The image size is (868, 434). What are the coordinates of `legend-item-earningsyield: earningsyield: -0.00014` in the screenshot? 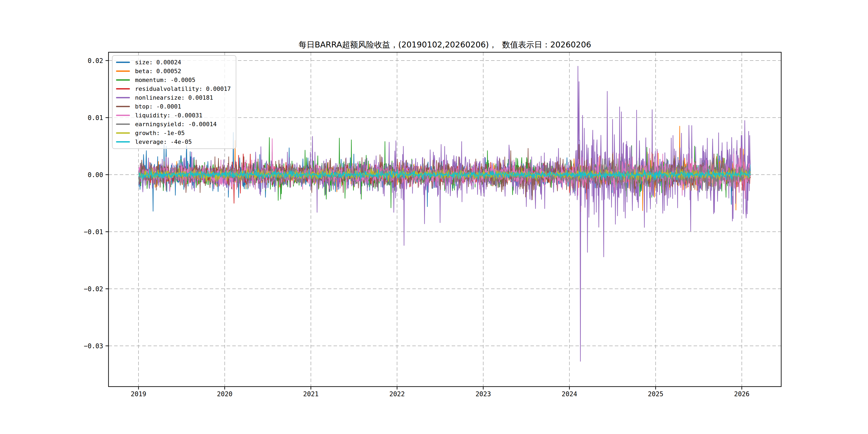 It's located at (173, 124).